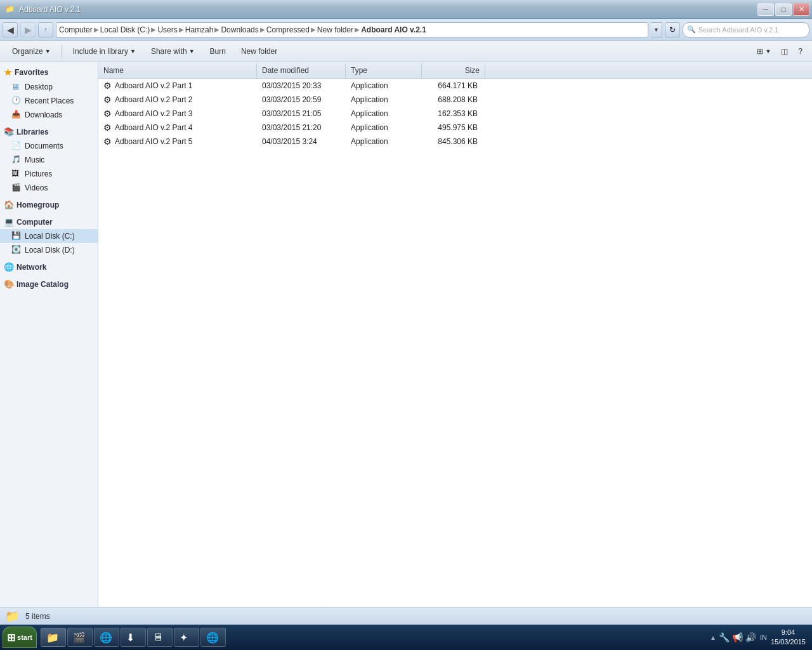 This screenshot has height=650, width=812. I want to click on table-row: ⚙ Adboard AIO v.2 Part 1 03/03/2015 20:3…, so click(455, 86).